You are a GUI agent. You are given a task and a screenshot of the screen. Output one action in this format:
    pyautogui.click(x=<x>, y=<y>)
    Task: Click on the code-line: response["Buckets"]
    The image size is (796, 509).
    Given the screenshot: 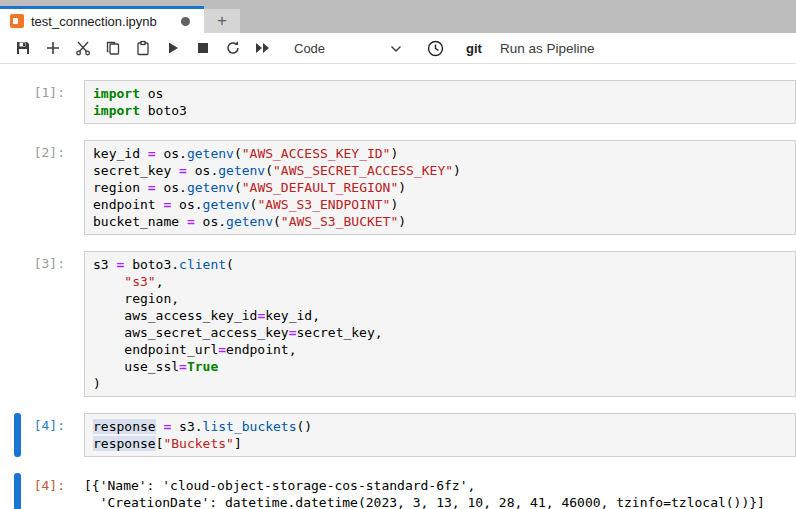 What is the action you would take?
    pyautogui.click(x=440, y=444)
    